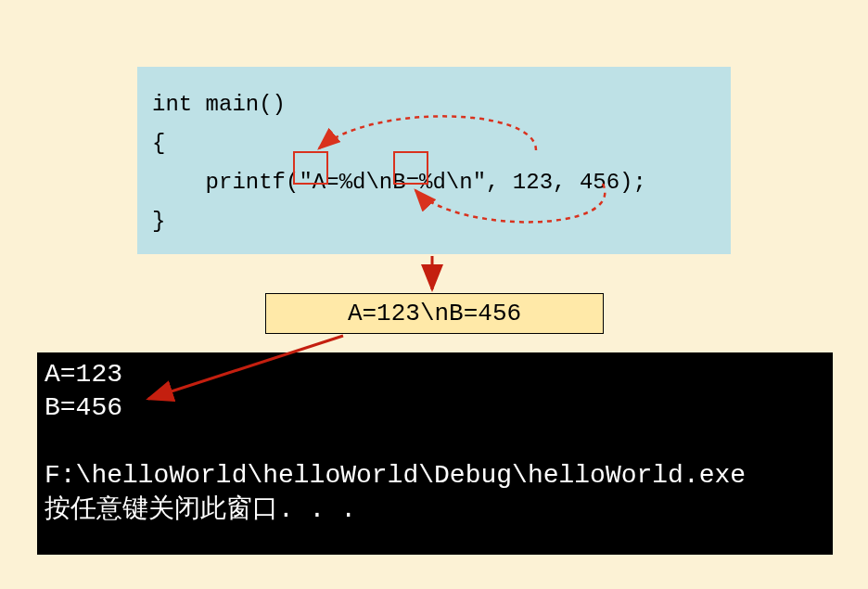  I want to click on intermediate-string-box: A=123\nB=456, so click(434, 314).